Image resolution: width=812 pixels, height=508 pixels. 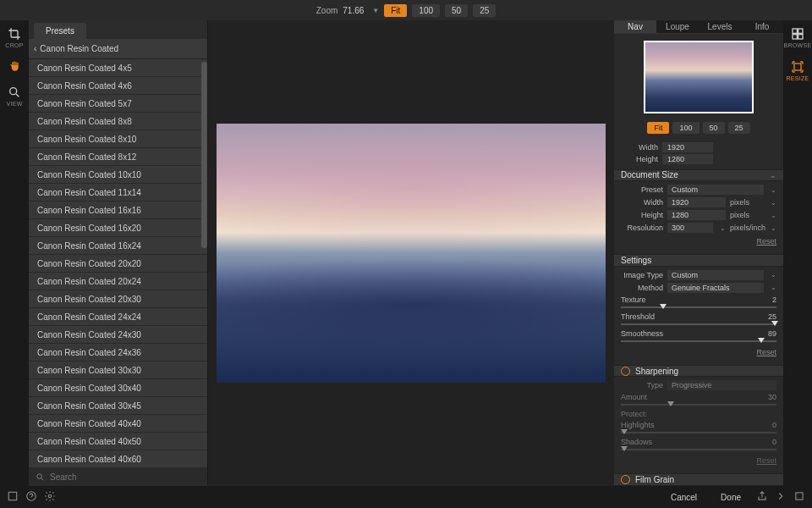 I want to click on preset-item: Canon Resin Coated 20x30, so click(x=118, y=300).